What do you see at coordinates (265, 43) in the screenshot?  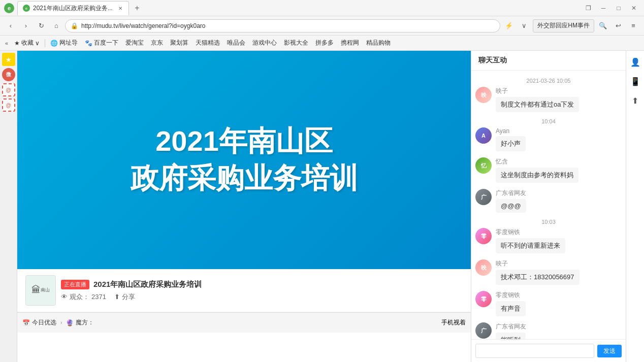 I see `bookmark-games: 游戏中心` at bounding box center [265, 43].